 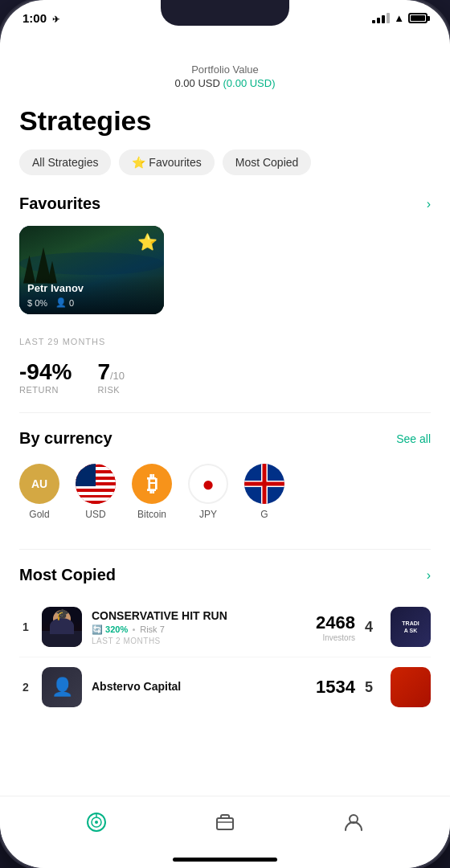 I want to click on return-metric: -94% Return, so click(x=45, y=378).